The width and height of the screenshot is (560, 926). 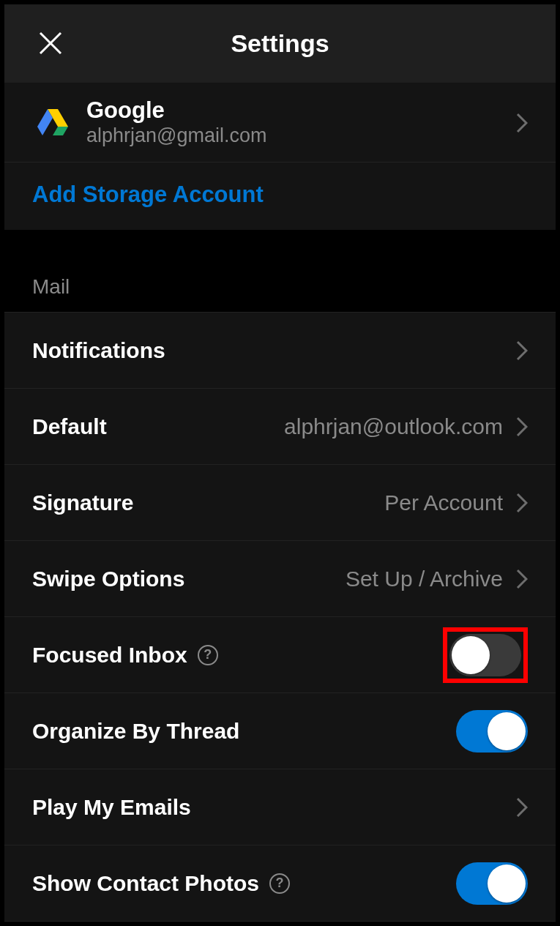 I want to click on highlight-annotation, so click(x=485, y=655).